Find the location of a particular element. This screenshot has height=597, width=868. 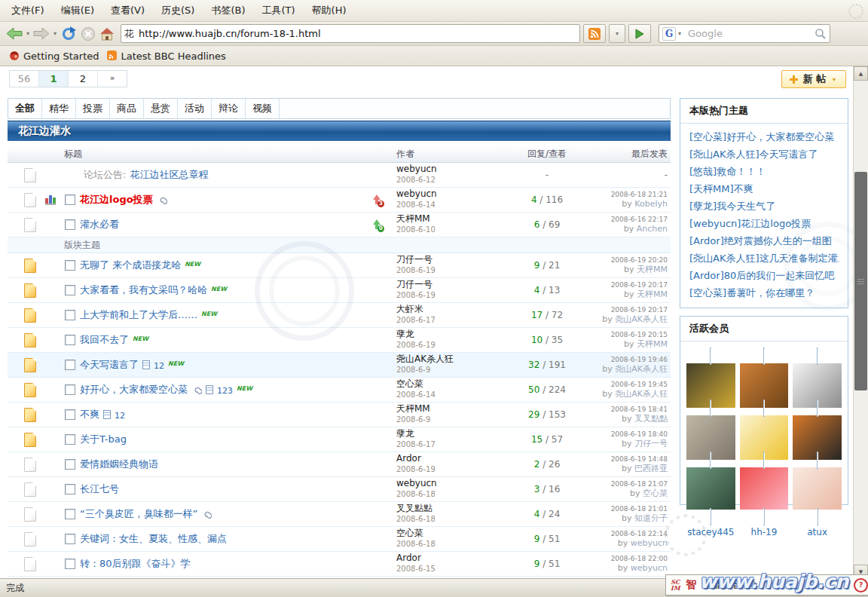

thread-title-link: 花江边社区总章程 is located at coordinates (169, 175).